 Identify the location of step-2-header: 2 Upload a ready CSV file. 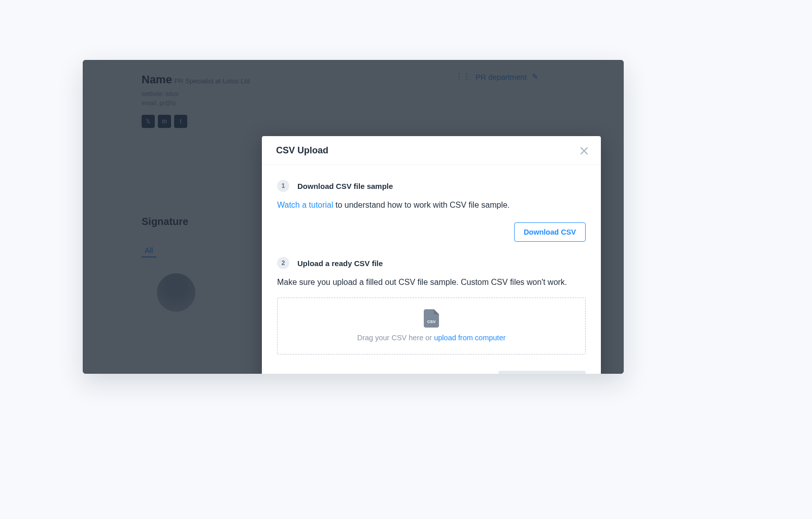
(431, 263).